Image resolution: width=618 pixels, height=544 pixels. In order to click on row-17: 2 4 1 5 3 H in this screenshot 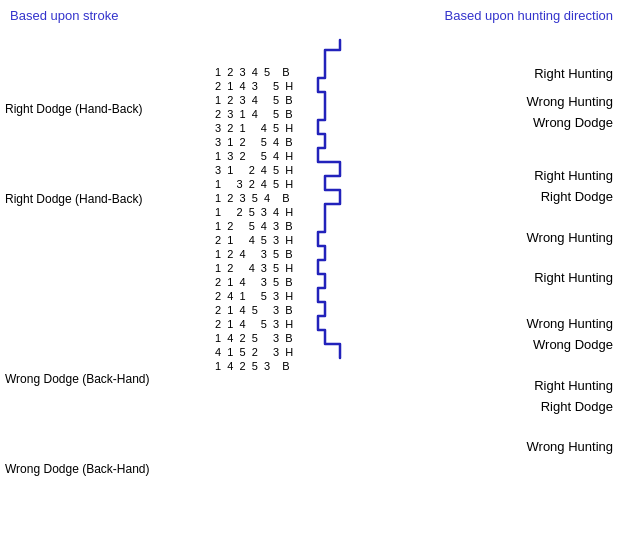, I will do `click(254, 296)`.